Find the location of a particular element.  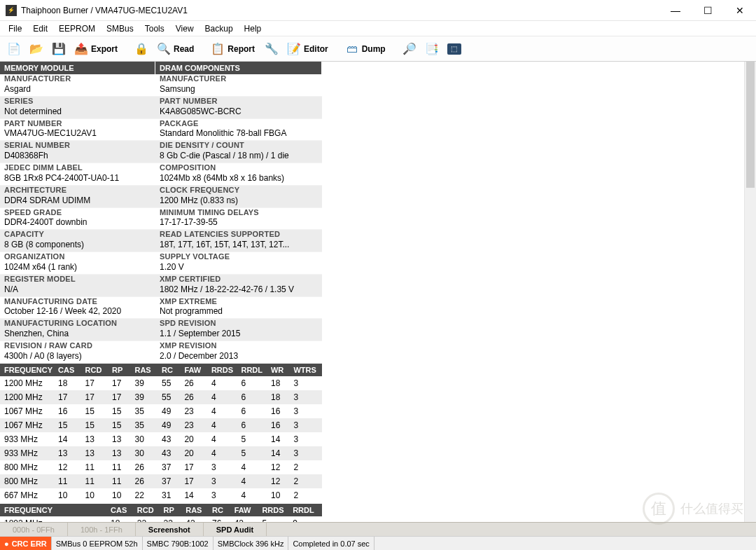

field-value: 4300h / A0 (8 layers) is located at coordinates (78, 356).